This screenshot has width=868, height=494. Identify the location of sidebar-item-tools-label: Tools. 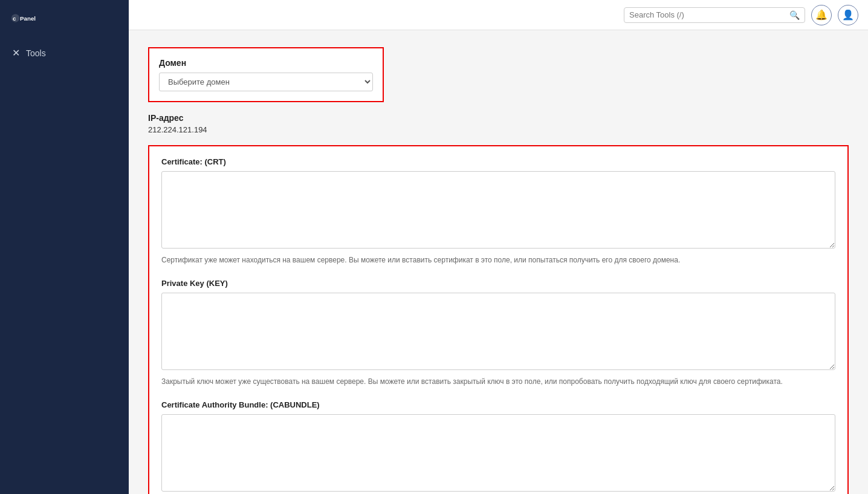
(36, 53).